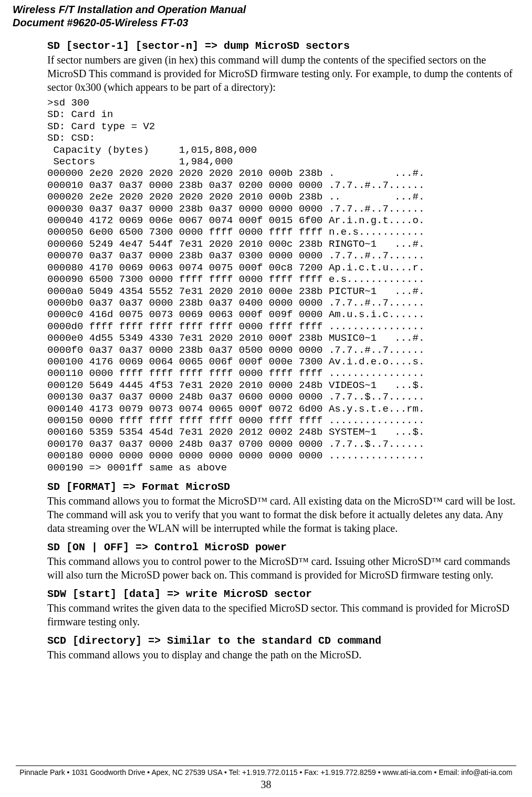 Image resolution: width=532 pixels, height=797 pixels. I want to click on heading-sd-format: SD [FORMAT] => Format MicroSD, so click(284, 487).